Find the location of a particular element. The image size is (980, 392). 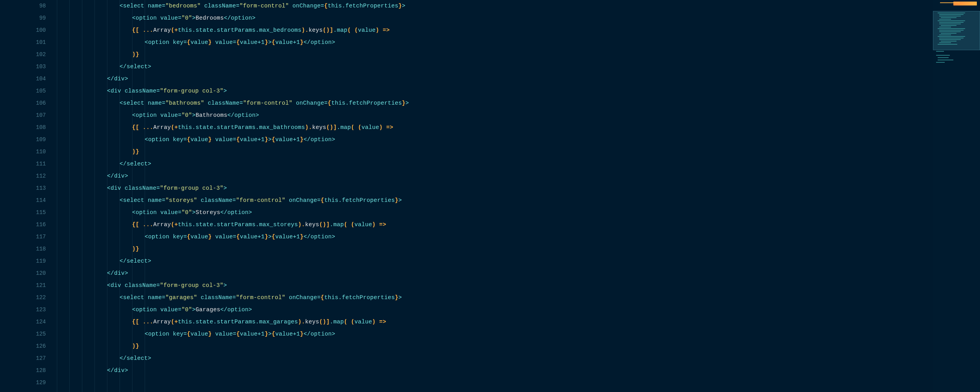

code-token: value= is located at coordinates (171, 115).